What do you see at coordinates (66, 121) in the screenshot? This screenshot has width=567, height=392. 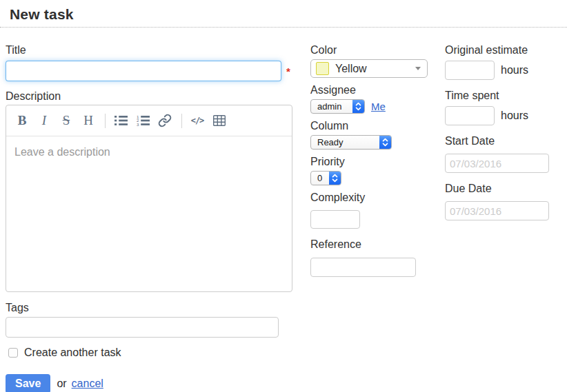 I see `strikethrough-icon: S` at bounding box center [66, 121].